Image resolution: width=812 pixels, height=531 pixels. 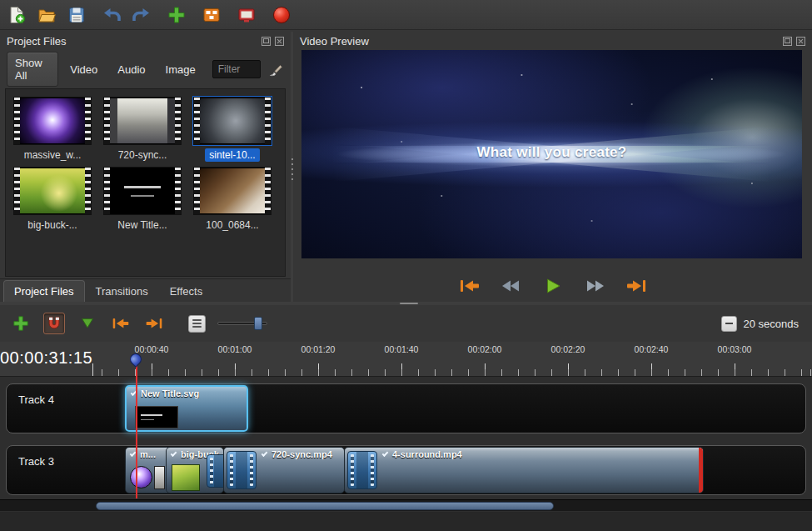 I want to click on jump-to-end-icon, so click(x=636, y=286).